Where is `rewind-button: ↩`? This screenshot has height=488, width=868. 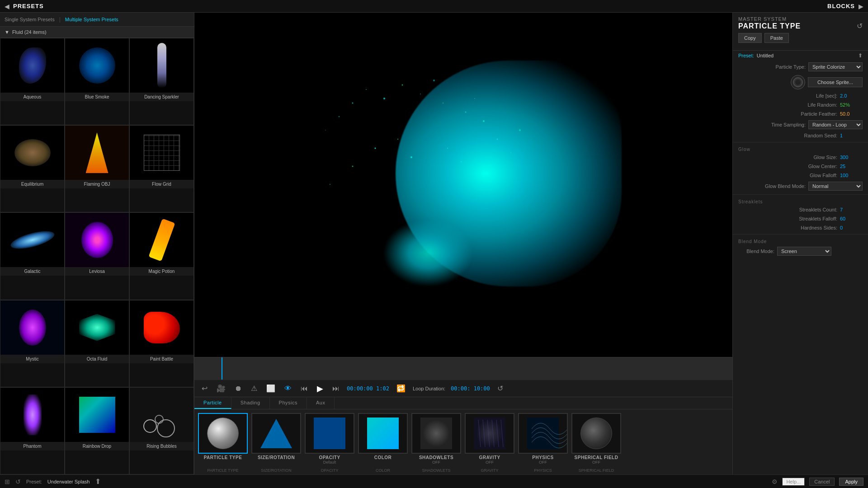 rewind-button: ↩ is located at coordinates (204, 389).